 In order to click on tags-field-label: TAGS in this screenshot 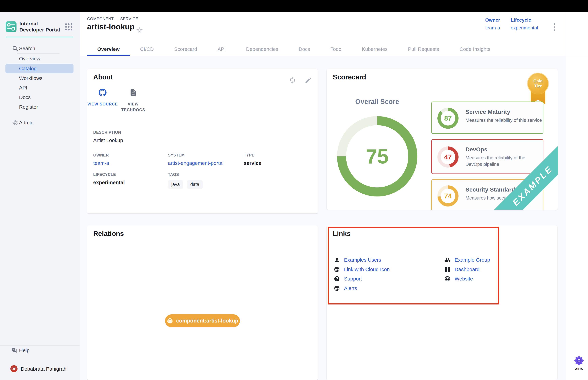, I will do `click(187, 175)`.